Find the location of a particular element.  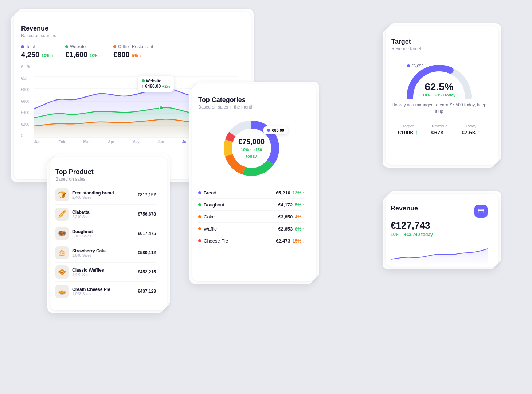

product-image: 🍩 is located at coordinates (62, 233).